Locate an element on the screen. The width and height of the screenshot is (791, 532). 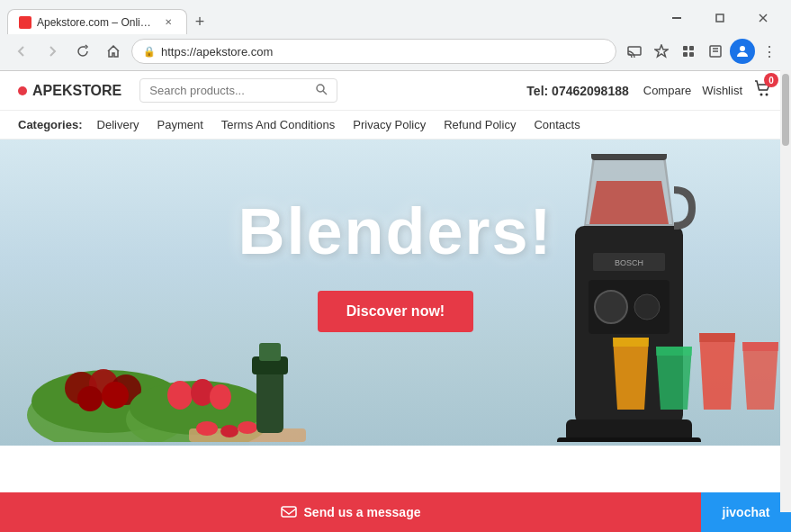
search-box is located at coordinates (238, 90).